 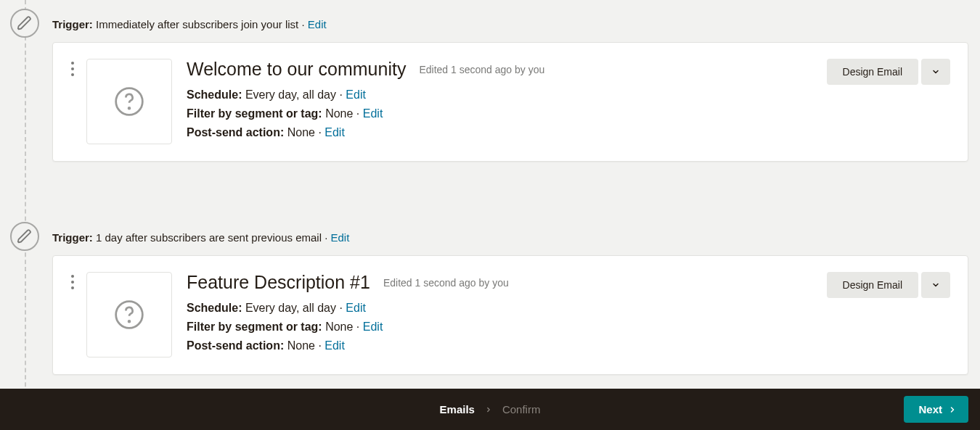 What do you see at coordinates (491, 409) in the screenshot?
I see `breadcrumb: Emails Confirm` at bounding box center [491, 409].